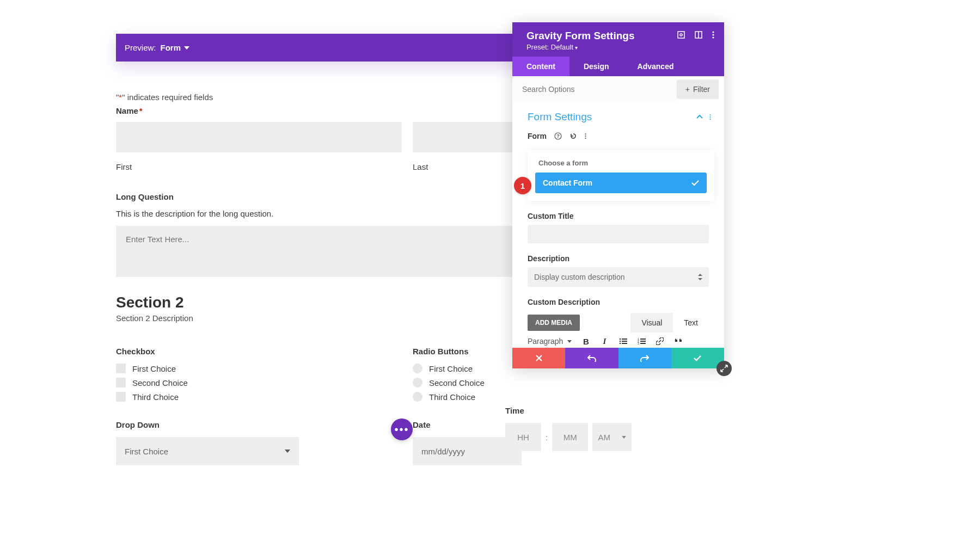  Describe the element at coordinates (699, 35) in the screenshot. I see `columns-icon` at that location.